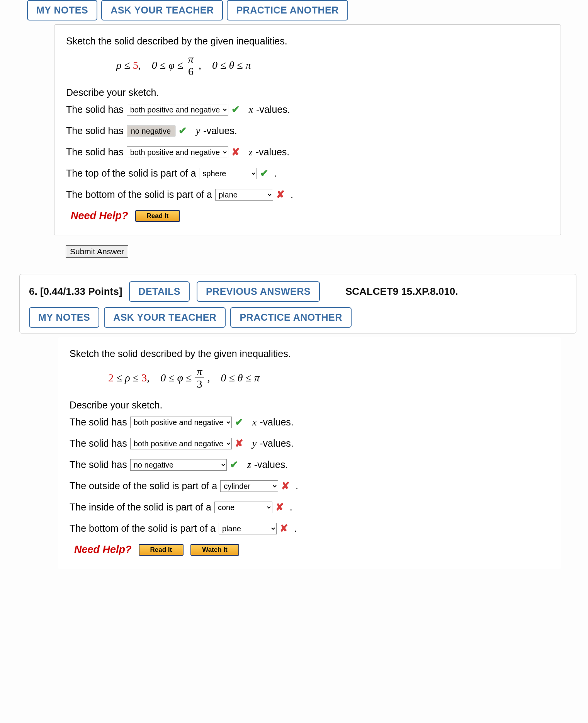 Image resolution: width=588 pixels, height=723 pixels. What do you see at coordinates (308, 529) in the screenshot?
I see `q6-line-6: The bottom of the solid is part of a pla…` at bounding box center [308, 529].